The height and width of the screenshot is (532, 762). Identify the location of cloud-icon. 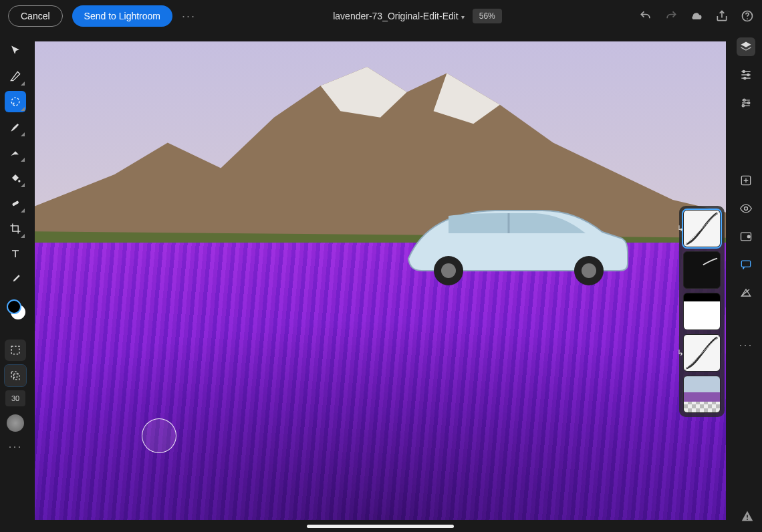
(696, 16).